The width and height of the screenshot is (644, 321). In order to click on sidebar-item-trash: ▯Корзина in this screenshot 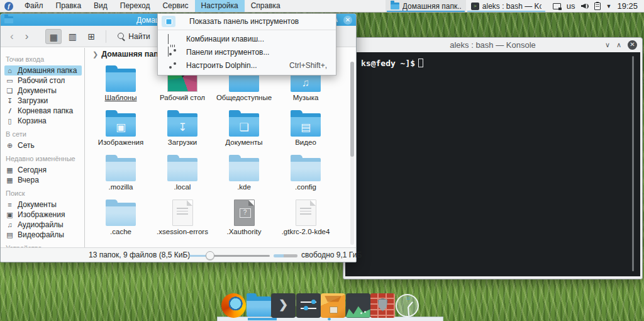, I will do `click(43, 121)`.